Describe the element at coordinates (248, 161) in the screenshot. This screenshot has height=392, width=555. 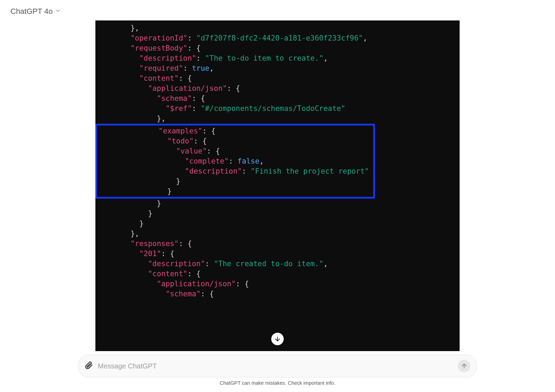
I see `json-bool: false` at that location.